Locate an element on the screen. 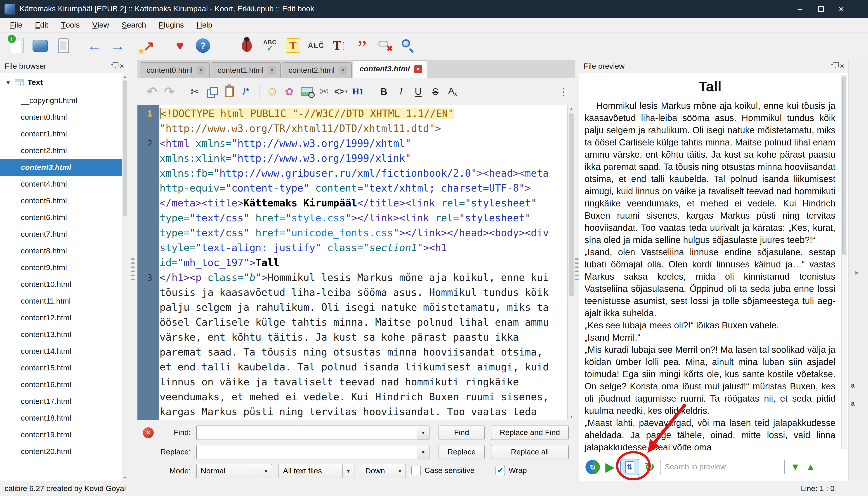  underline-button: U is located at coordinates (418, 91).